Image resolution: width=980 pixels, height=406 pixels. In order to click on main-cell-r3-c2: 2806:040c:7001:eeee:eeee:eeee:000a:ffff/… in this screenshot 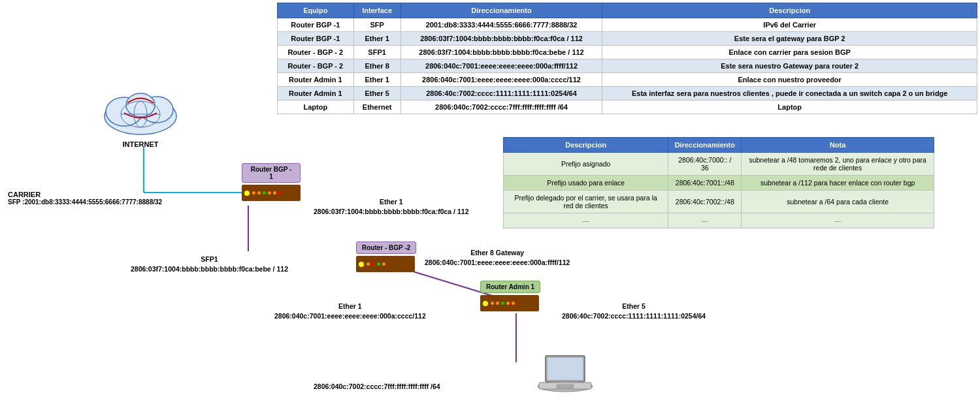, I will do `click(502, 67)`.